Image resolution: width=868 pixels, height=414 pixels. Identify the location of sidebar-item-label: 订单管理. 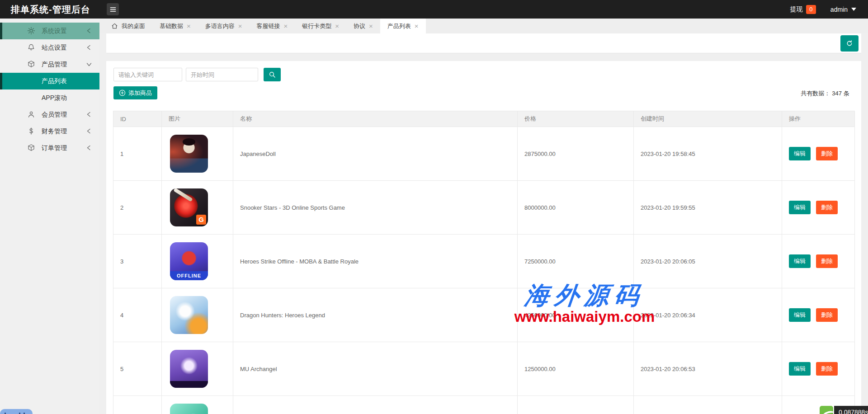
(54, 148).